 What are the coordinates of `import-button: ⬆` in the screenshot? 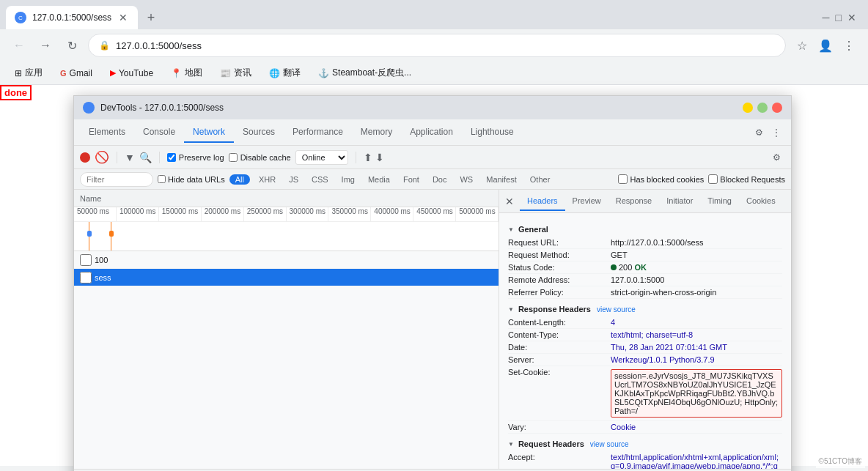 It's located at (368, 157).